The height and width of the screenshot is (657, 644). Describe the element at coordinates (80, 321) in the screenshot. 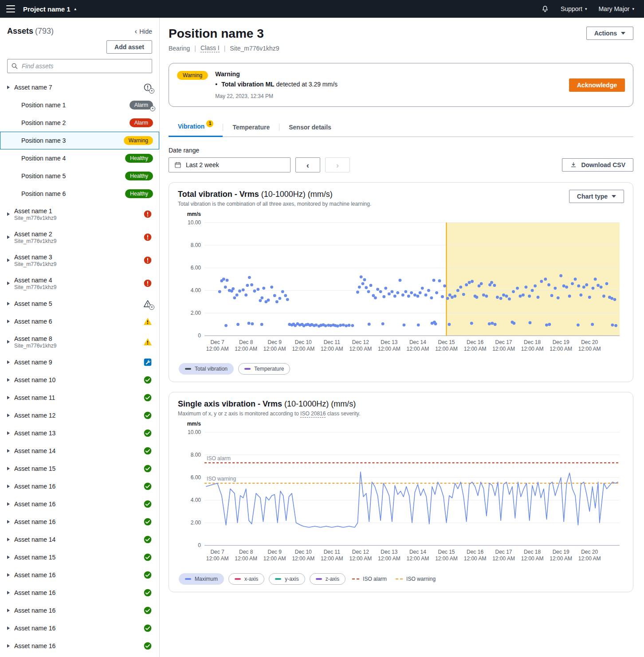

I see `asset-row: Asset name 6` at that location.